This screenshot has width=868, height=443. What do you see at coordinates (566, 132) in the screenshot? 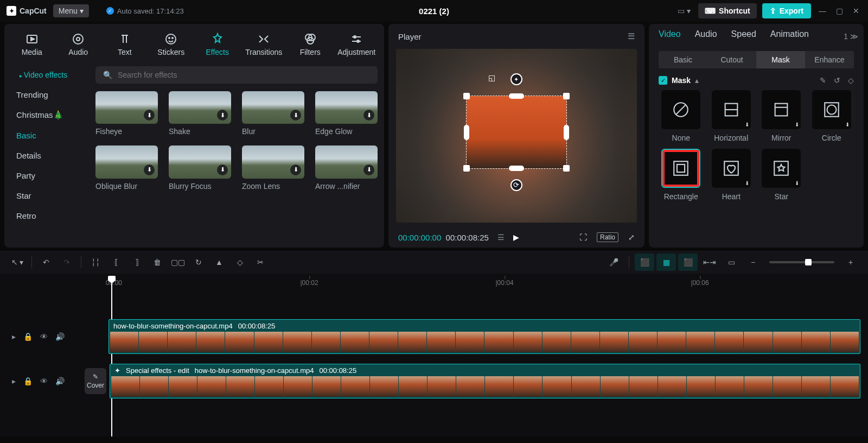
I see `handle-right` at bounding box center [566, 132].